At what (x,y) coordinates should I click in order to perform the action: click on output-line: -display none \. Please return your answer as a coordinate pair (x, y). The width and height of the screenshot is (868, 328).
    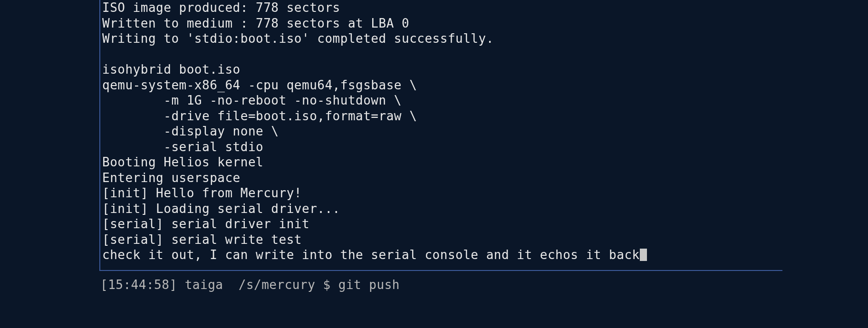
    Looking at the image, I should click on (191, 131).